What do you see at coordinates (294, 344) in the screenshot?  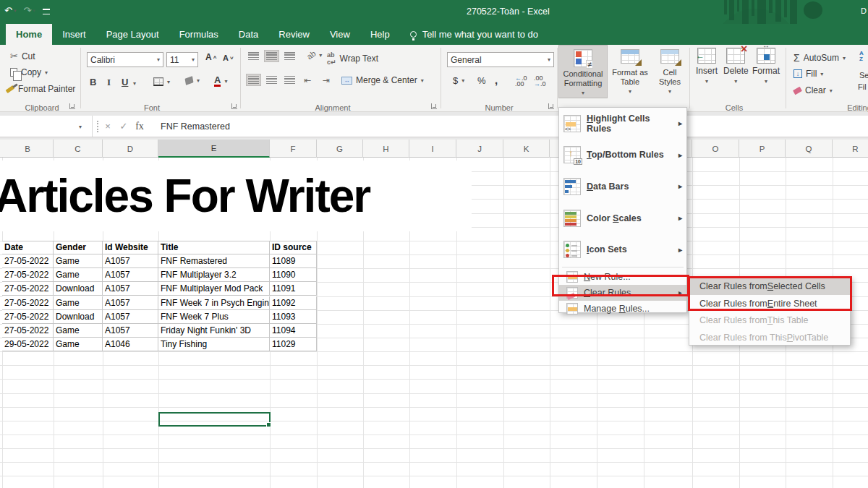 I see `table-cell: 11029` at bounding box center [294, 344].